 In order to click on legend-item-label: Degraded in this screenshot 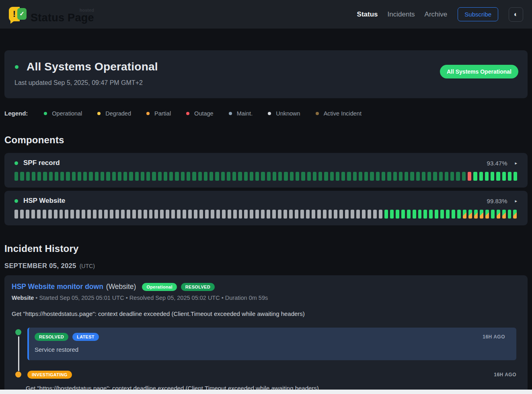, I will do `click(118, 113)`.